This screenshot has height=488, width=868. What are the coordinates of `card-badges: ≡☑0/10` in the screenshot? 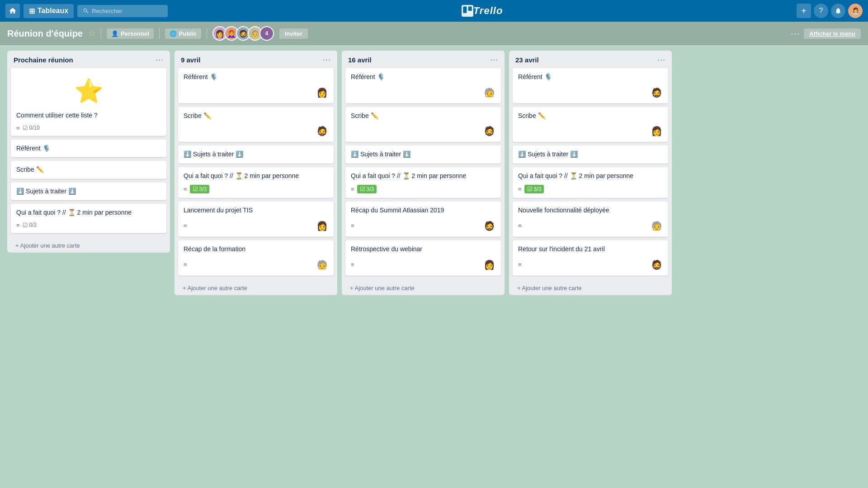 It's located at (28, 128).